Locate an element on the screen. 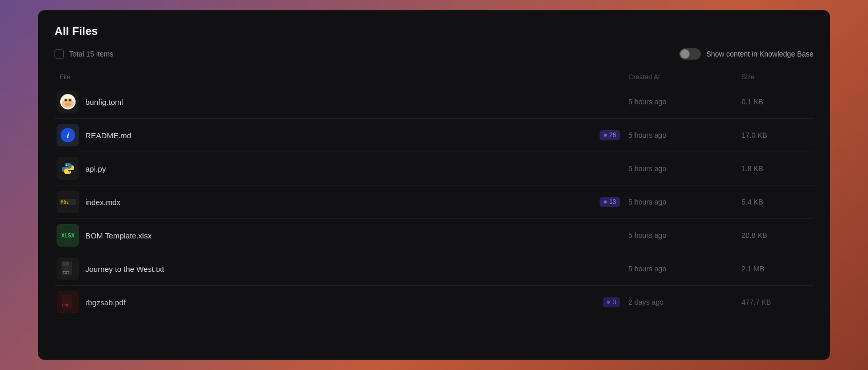 The image size is (868, 370). size-index: 5.4 KB is located at coordinates (777, 202).